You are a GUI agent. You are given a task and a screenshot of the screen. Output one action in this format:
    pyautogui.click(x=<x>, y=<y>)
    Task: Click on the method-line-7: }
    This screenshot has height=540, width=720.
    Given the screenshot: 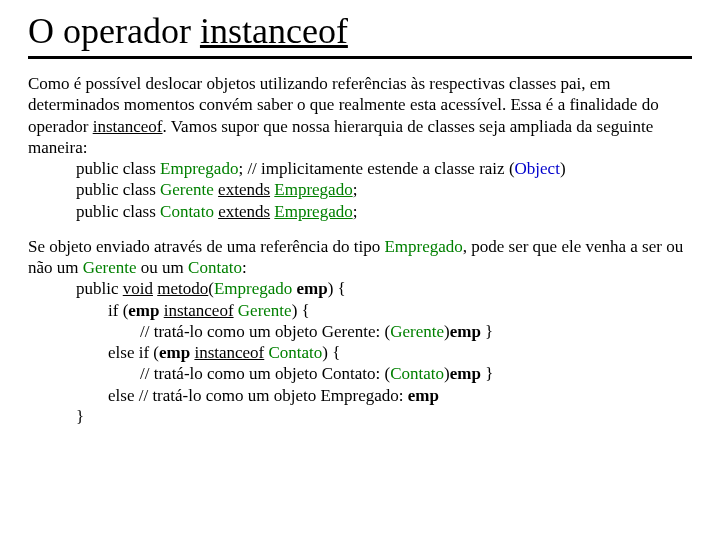 What is the action you would take?
    pyautogui.click(x=360, y=416)
    